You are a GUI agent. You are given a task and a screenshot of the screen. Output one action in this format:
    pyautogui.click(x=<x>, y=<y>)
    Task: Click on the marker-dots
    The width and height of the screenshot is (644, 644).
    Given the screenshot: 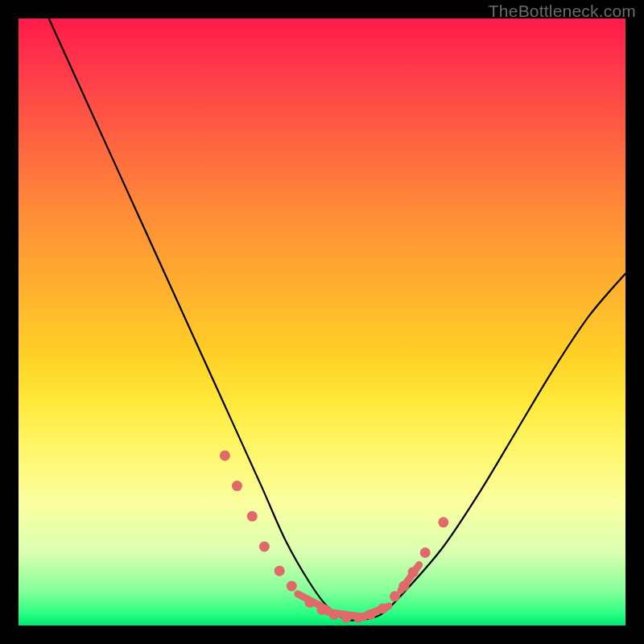 What is the action you would take?
    pyautogui.click(x=334, y=536)
    